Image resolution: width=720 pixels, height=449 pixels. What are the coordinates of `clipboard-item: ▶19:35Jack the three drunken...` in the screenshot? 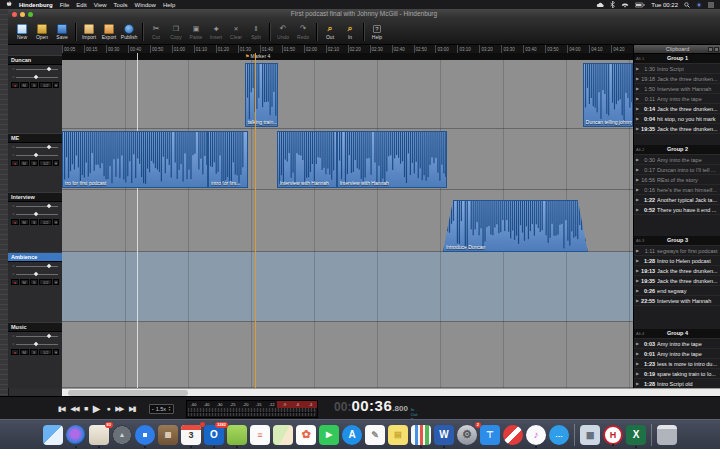 It's located at (677, 129).